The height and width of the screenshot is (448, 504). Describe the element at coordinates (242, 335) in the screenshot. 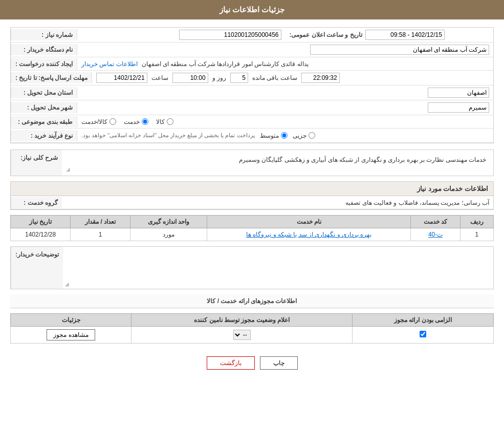

I see `lic-cell-status: --` at that location.